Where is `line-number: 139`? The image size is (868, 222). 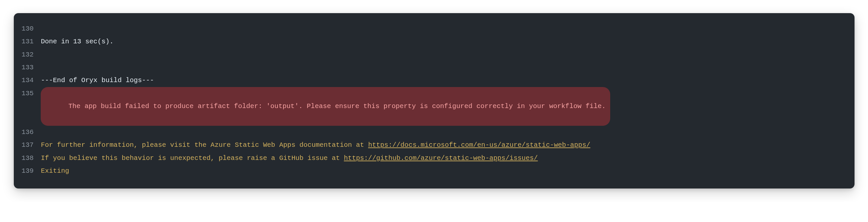 line-number: 139 is located at coordinates (31, 171).